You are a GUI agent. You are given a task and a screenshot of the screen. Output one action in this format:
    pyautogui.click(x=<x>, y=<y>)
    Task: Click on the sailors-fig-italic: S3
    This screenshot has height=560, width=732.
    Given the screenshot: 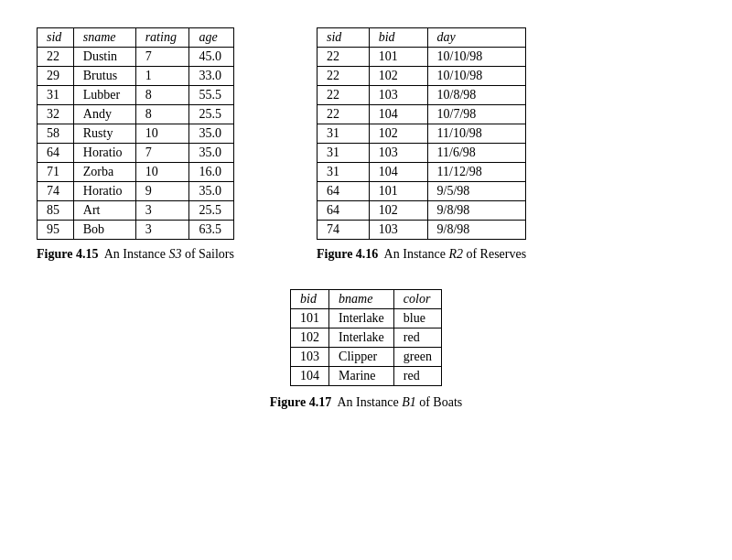 What is the action you would take?
    pyautogui.click(x=175, y=254)
    